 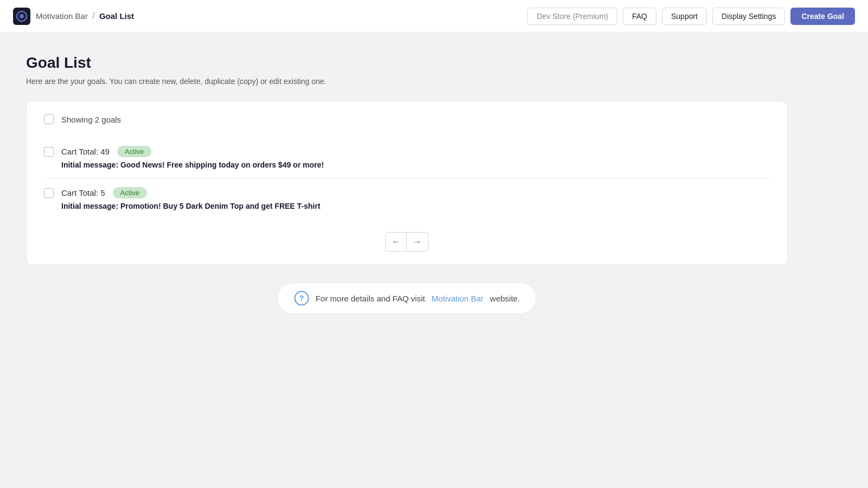 What do you see at coordinates (407, 193) in the screenshot?
I see `goal-item-top: Cart Total: 5 Active` at bounding box center [407, 193].